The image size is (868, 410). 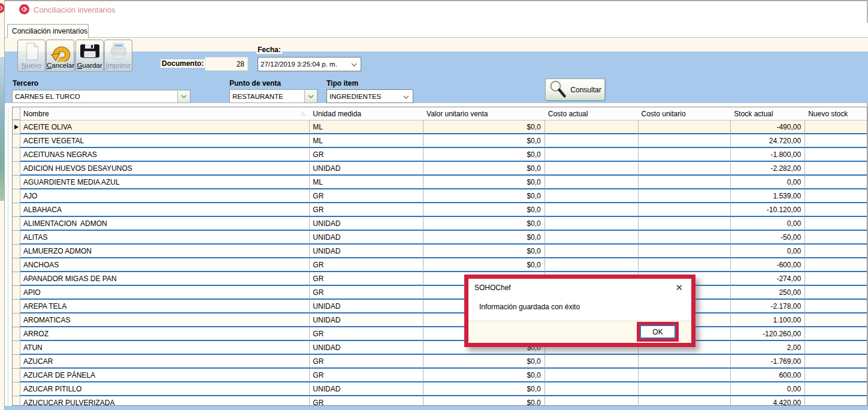 I want to click on fecha-combobox: 27/12/2019 3:25:04 p. m., so click(x=309, y=64).